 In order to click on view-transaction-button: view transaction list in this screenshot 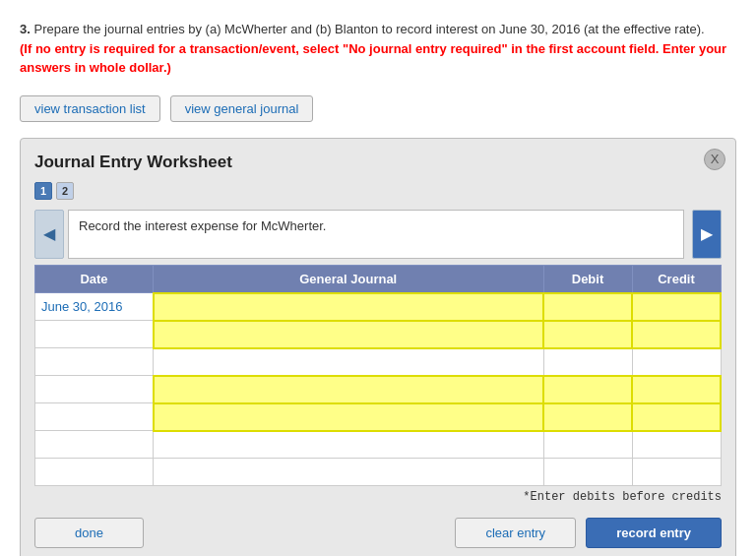, I will do `click(91, 108)`.